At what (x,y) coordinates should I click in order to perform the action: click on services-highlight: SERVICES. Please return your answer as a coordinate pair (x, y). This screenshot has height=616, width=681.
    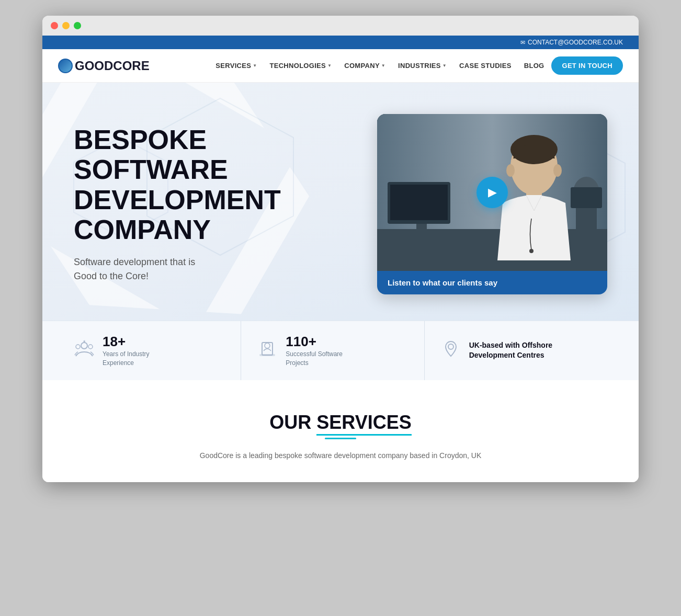
    Looking at the image, I should click on (364, 424).